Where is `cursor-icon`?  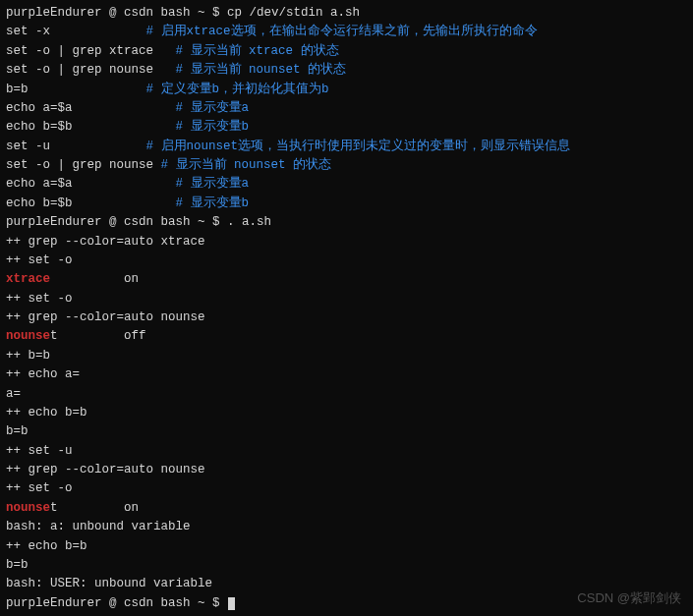
cursor-icon is located at coordinates (232, 603).